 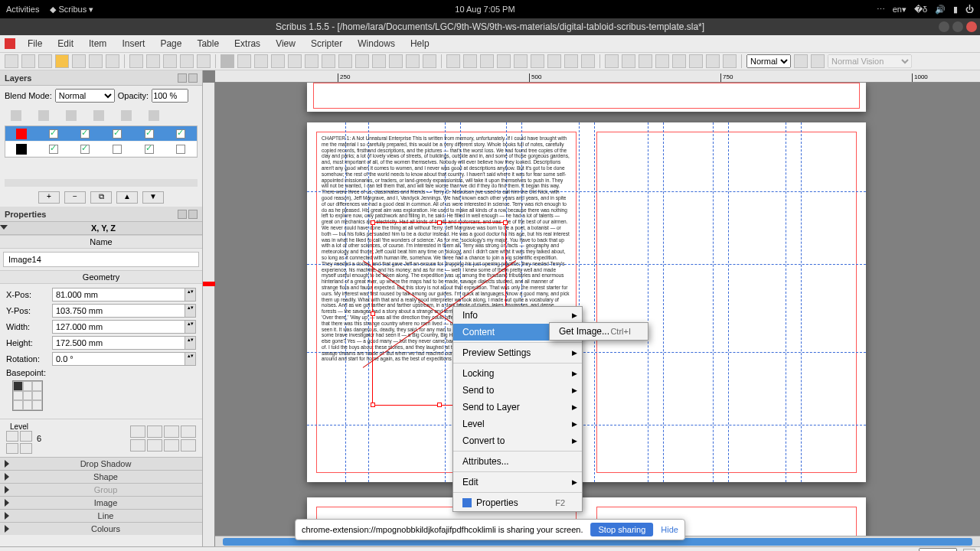 I want to click on tool-paste, so click(x=204, y=61).